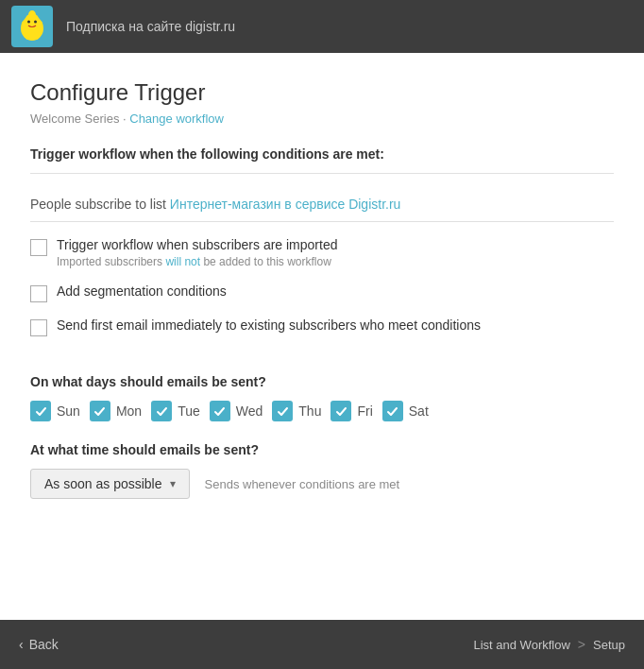 Image resolution: width=644 pixels, height=669 pixels. What do you see at coordinates (335, 245) in the screenshot?
I see `import-label: Trigger workflow when subscribers are im…` at bounding box center [335, 245].